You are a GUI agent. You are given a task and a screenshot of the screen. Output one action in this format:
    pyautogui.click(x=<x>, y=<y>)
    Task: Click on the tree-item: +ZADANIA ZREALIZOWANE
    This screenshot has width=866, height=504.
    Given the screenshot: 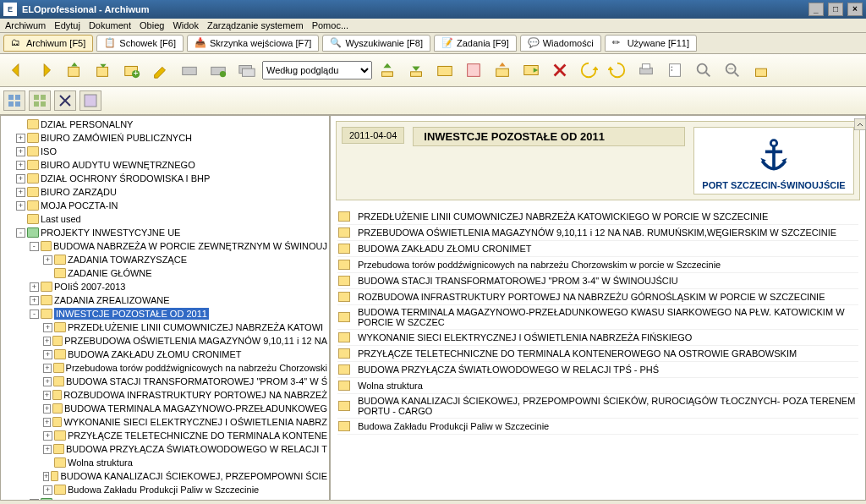 What is the action you would take?
    pyautogui.click(x=165, y=300)
    